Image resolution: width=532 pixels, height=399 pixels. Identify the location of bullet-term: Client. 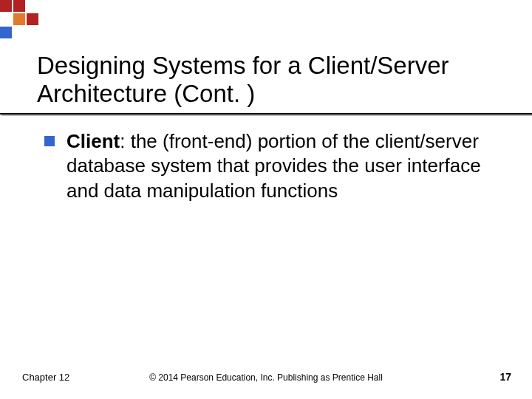
(93, 141).